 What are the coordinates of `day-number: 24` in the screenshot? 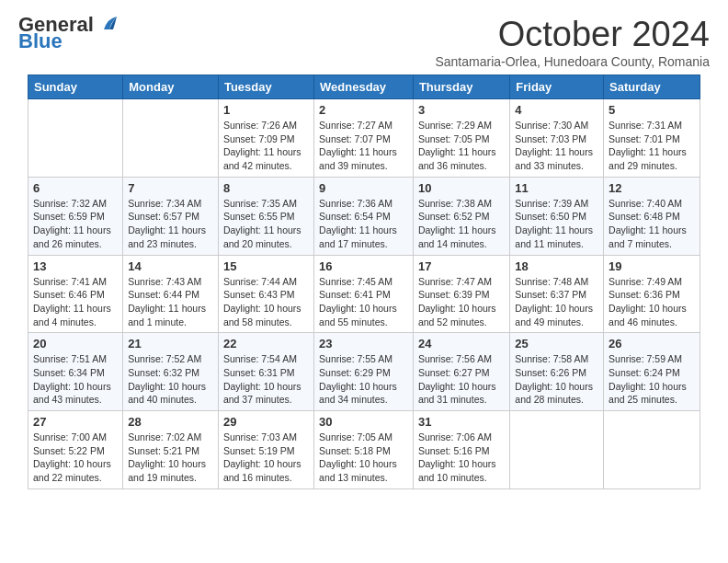 It's located at (461, 344).